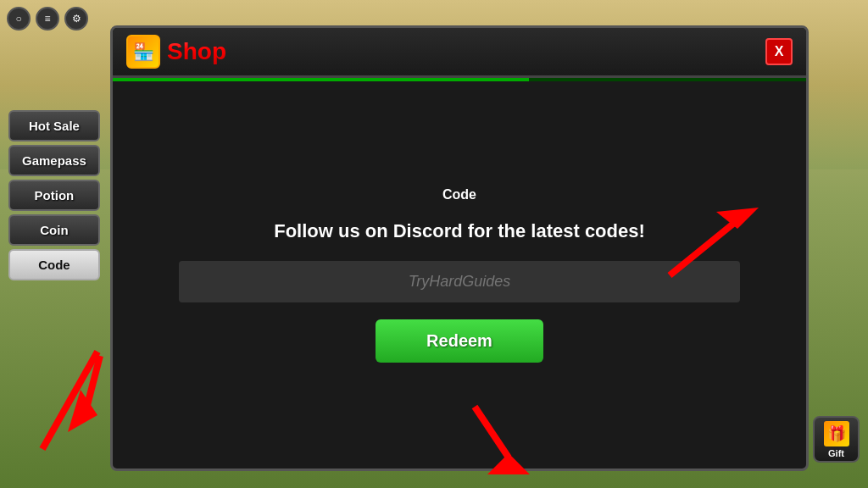 This screenshot has height=488, width=868. What do you see at coordinates (836, 439) in the screenshot?
I see `gift-button: 🎁 Gift` at bounding box center [836, 439].